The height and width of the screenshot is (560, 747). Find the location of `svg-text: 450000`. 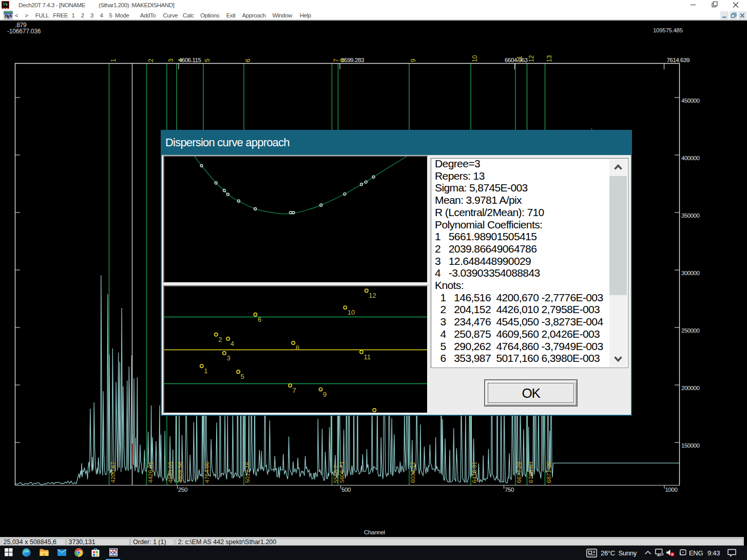

svg-text: 450000 is located at coordinates (690, 101).